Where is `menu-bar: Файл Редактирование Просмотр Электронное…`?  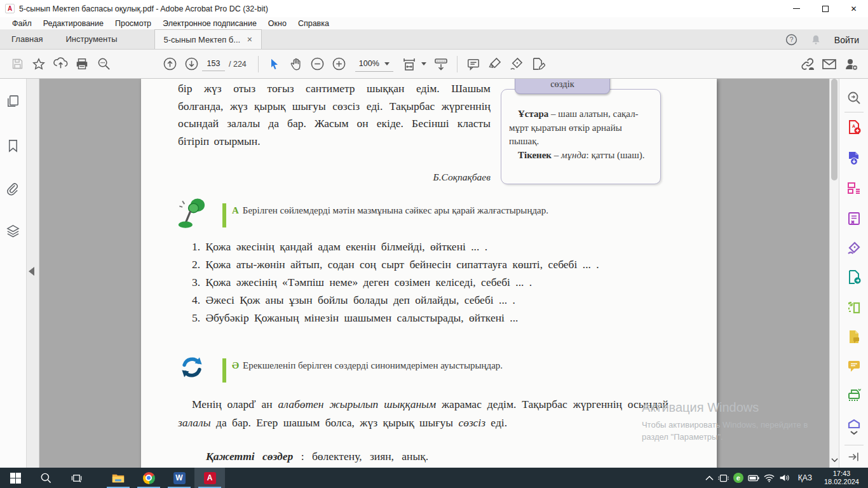 menu-bar: Файл Редактирование Просмотр Электронное… is located at coordinates (434, 24).